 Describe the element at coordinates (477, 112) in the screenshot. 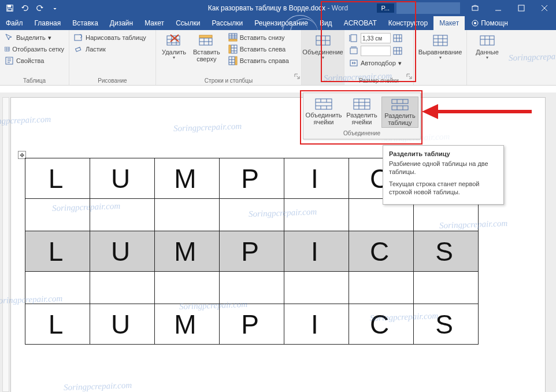

I see `annotation-arrow` at that location.